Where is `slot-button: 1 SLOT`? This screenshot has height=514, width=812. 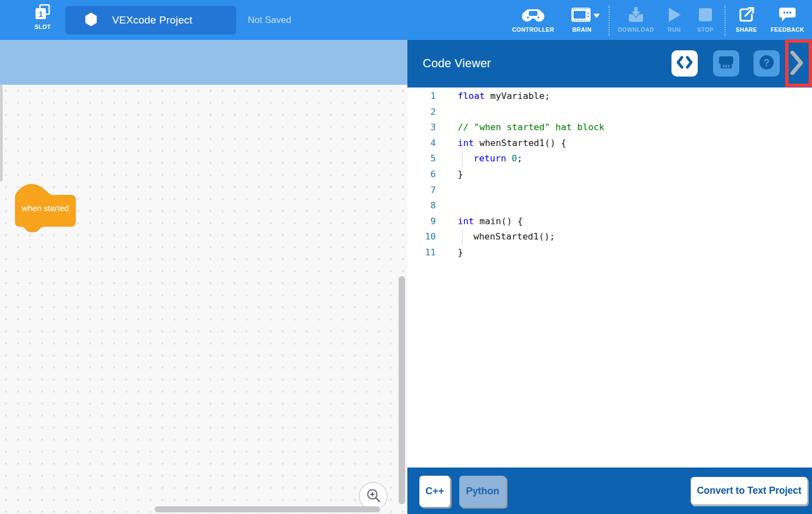 slot-button: 1 SLOT is located at coordinates (43, 20).